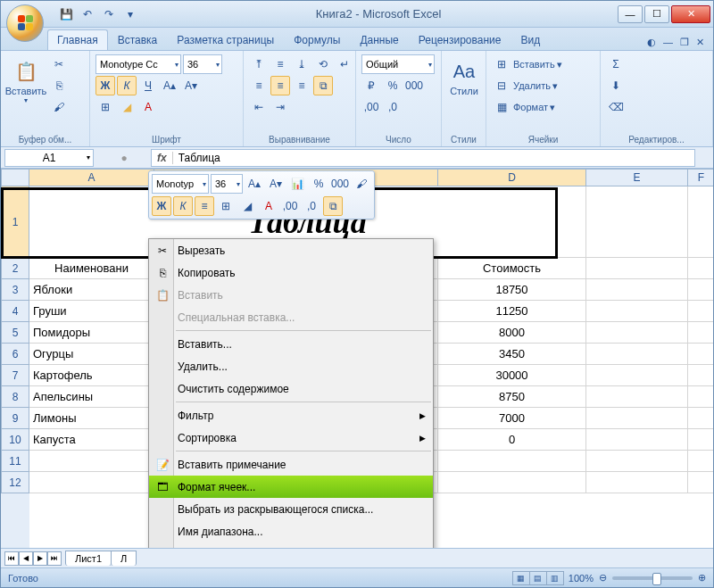  I want to click on align-left-icon: ≡, so click(259, 86).